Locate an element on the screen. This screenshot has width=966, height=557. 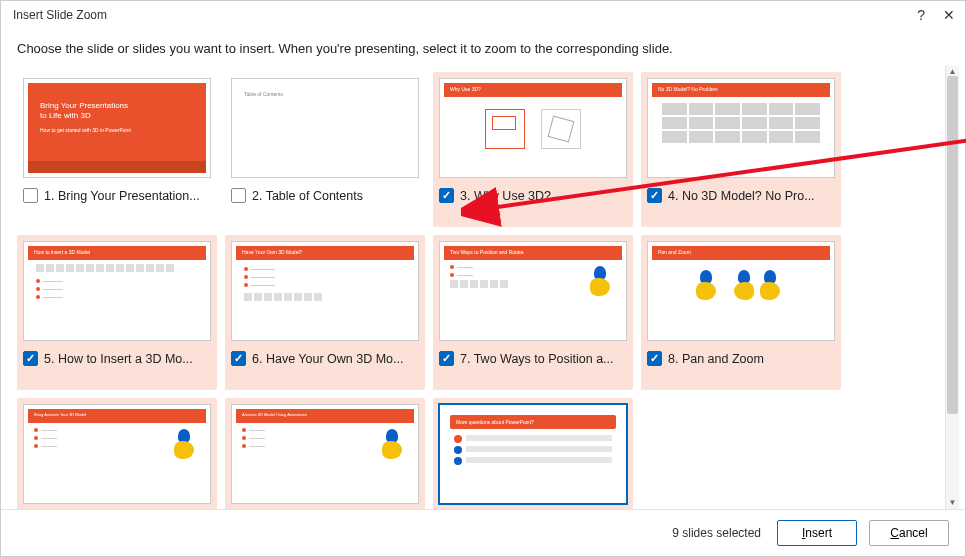
slide-item: Have Your Own 3D Model? —————— —————— ——… is located at coordinates (325, 312).